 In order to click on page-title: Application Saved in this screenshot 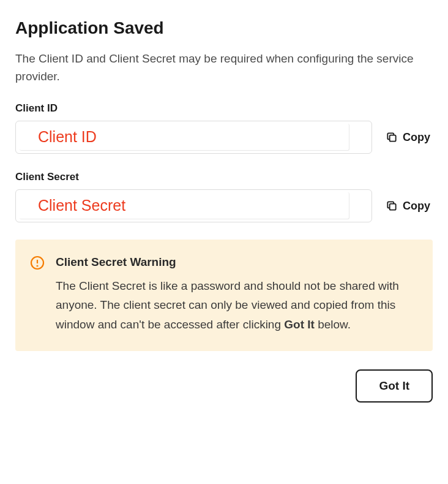, I will do `click(224, 28)`.